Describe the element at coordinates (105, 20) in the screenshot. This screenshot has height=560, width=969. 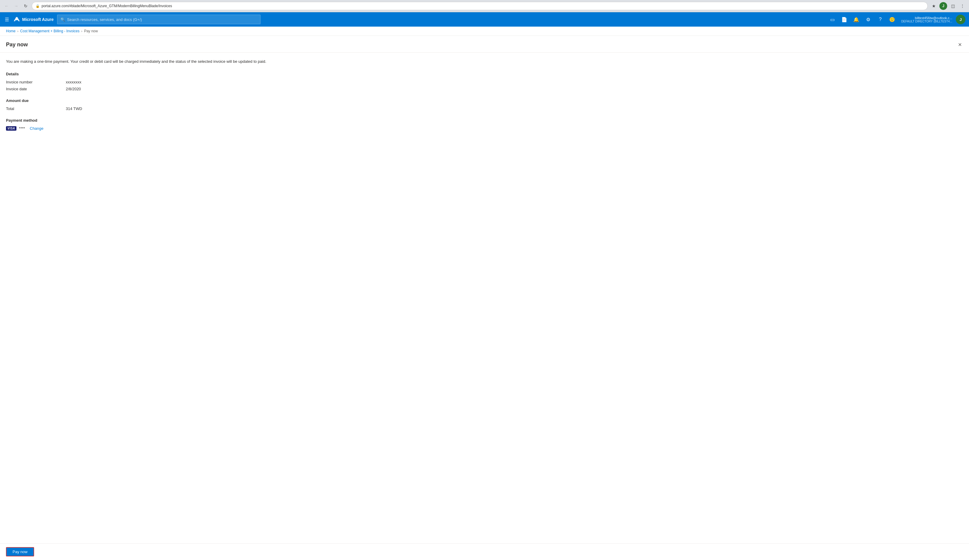
I see `search-placeholder: Search resources, services, and docs (G+…` at that location.